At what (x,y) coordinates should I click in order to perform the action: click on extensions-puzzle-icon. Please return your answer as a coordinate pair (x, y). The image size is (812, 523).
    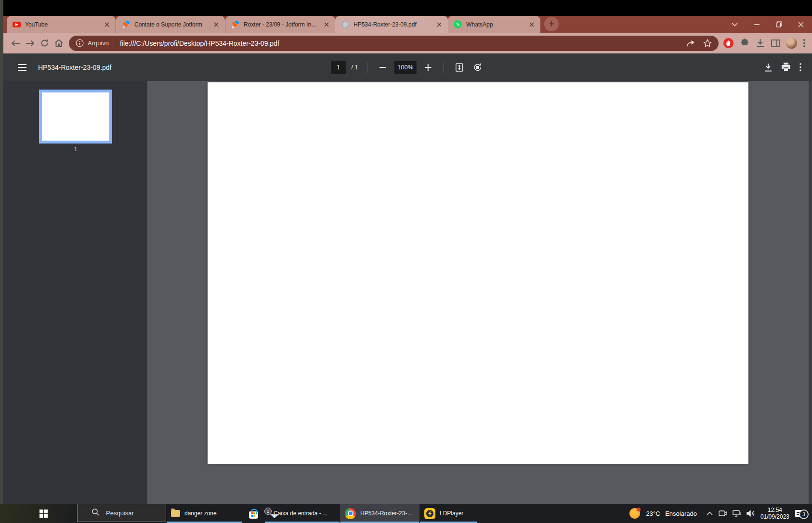
    Looking at the image, I should click on (745, 43).